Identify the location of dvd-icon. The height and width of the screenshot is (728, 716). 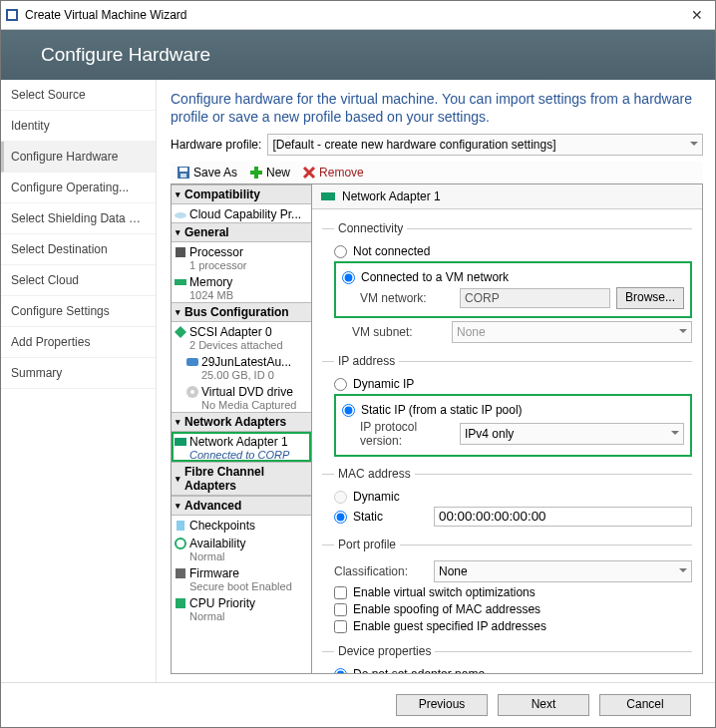
(192, 392).